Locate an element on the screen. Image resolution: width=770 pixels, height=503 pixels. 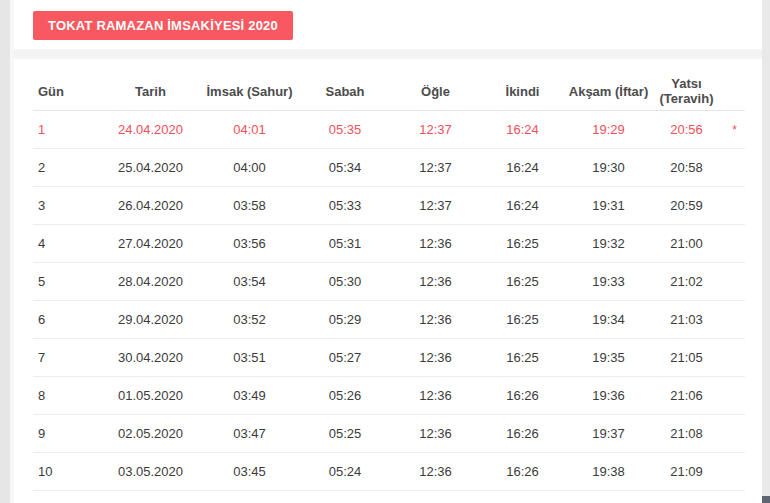
cell-imsak: 03:52 is located at coordinates (250, 320).